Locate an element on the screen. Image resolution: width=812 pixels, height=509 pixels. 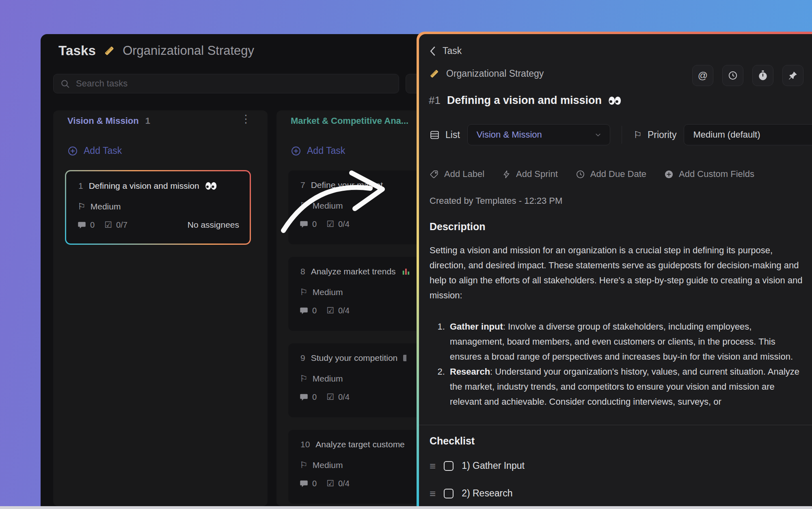
column-title: Vision & Mission is located at coordinates (103, 121).